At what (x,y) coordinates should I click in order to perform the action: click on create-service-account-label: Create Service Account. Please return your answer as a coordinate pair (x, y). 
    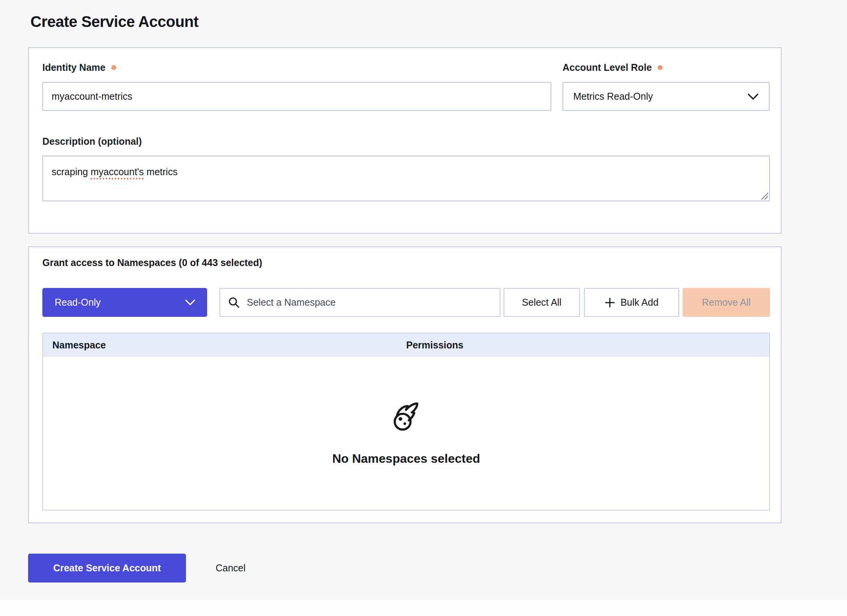
    Looking at the image, I should click on (107, 568).